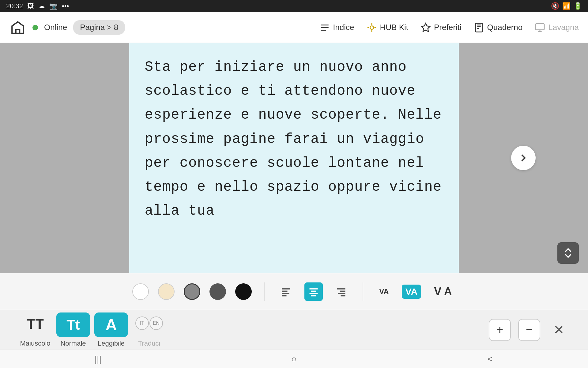 This screenshot has width=588, height=368. Describe the element at coordinates (294, 330) in the screenshot. I see `toolbar2: TT Maiuscolo Tt Normale A Leggibile IT E…` at that location.